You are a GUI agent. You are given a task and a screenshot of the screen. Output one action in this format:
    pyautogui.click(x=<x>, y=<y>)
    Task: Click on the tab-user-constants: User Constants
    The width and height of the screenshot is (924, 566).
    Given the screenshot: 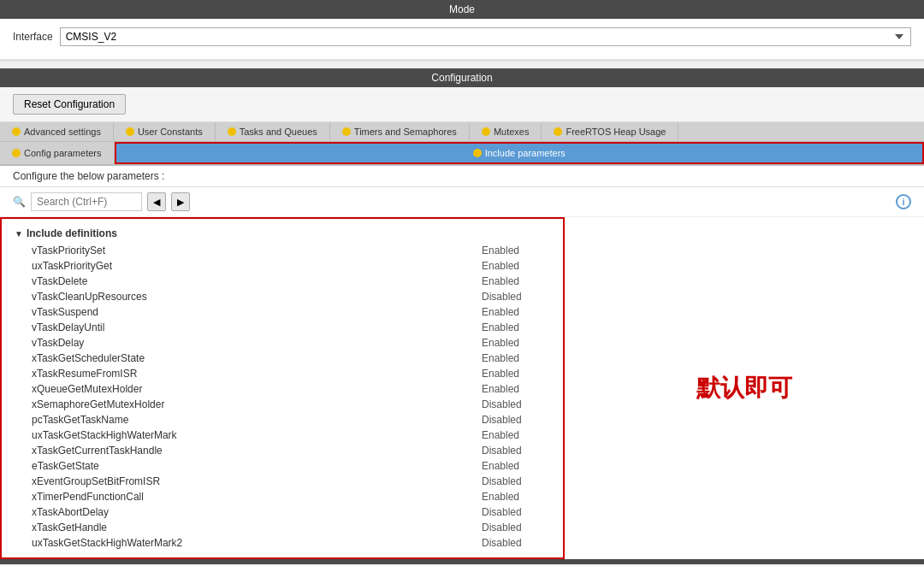 What is the action you would take?
    pyautogui.click(x=164, y=132)
    